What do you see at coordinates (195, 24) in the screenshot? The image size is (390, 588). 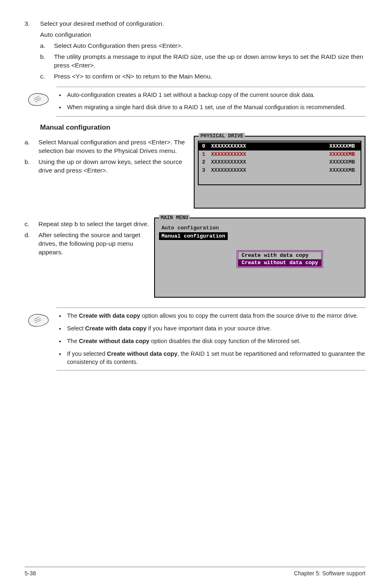 I see `step-3: 3. Select your desired method of configu…` at bounding box center [195, 24].